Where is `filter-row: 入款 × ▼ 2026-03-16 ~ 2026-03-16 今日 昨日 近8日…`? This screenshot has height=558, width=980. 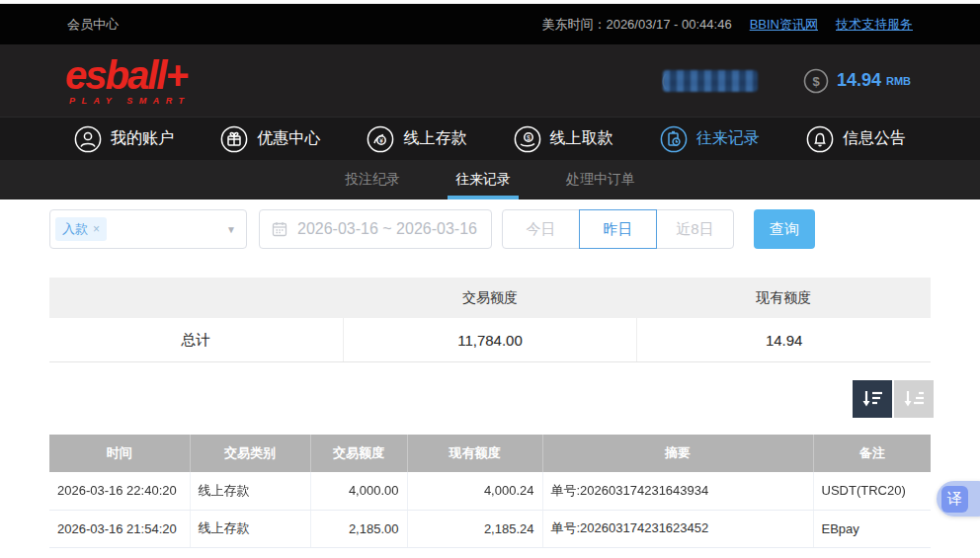 filter-row: 入款 × ▼ 2026-03-16 ~ 2026-03-16 今日 昨日 近8日… is located at coordinates (515, 229).